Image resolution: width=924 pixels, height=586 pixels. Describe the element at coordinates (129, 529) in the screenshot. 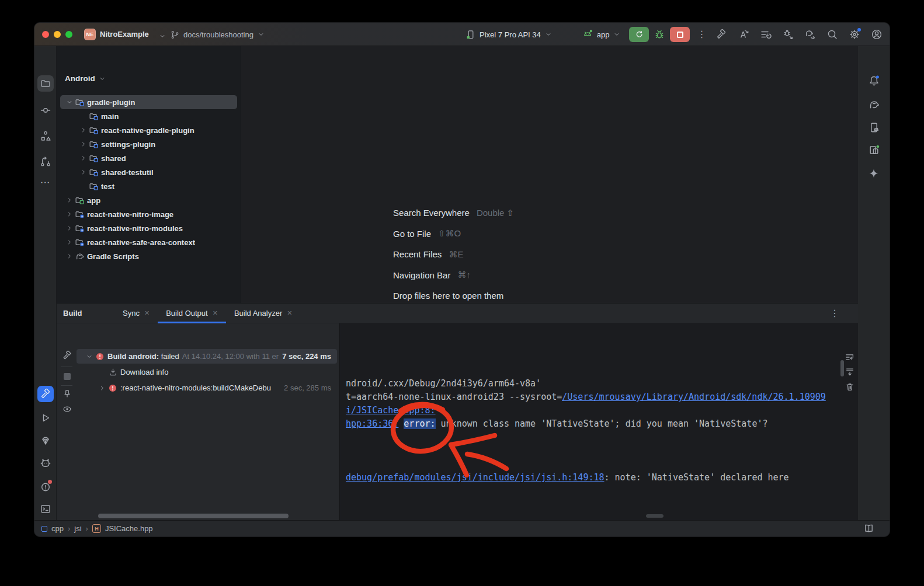

I see `breadcrumb-file: JSICache.hpp` at that location.